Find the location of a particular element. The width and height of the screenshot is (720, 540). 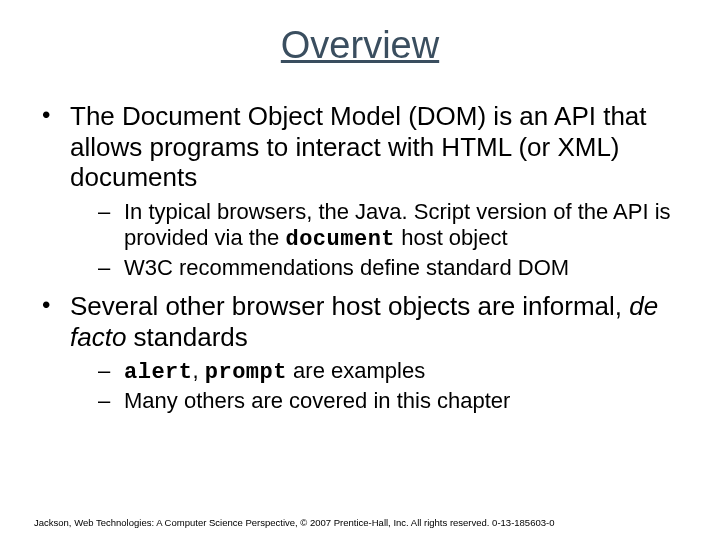

bullet-1-sub-1-post: host object is located at coordinates (452, 238).